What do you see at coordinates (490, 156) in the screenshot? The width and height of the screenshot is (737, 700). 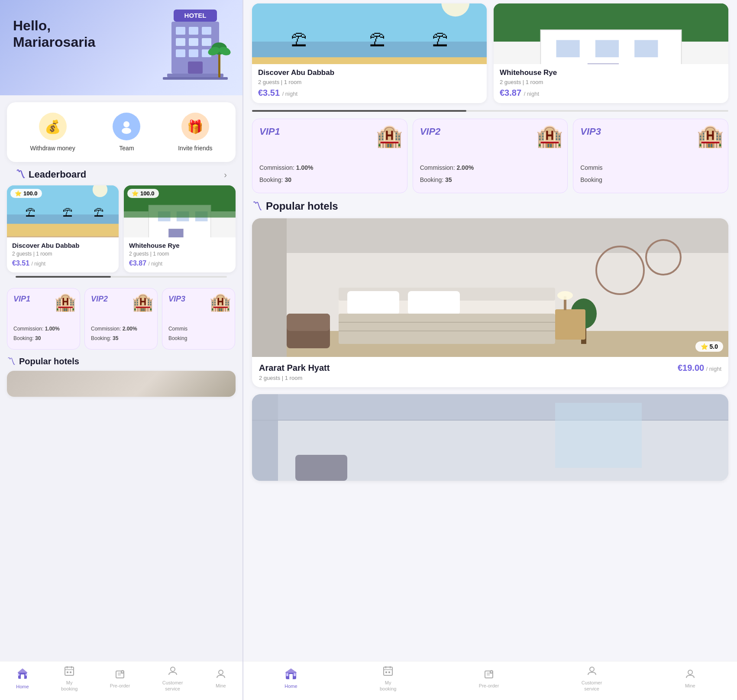 I see `right-vip-cards-row: VIP1 🏨 Commission: 1.00% Booking: 30 VIP…` at bounding box center [490, 156].